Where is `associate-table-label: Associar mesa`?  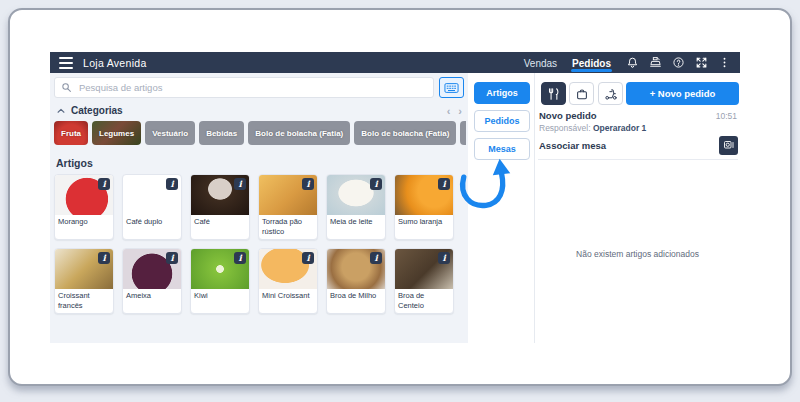 associate-table-label: Associar mesa is located at coordinates (572, 146).